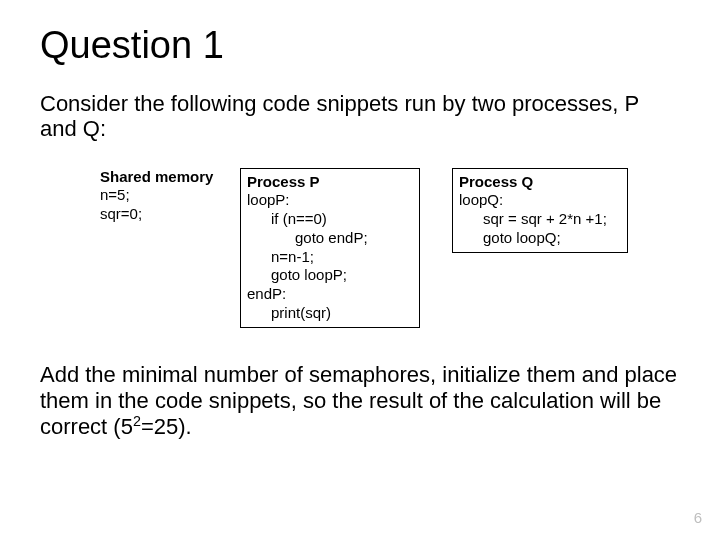  I want to click on page-title: Question 1, so click(360, 46).